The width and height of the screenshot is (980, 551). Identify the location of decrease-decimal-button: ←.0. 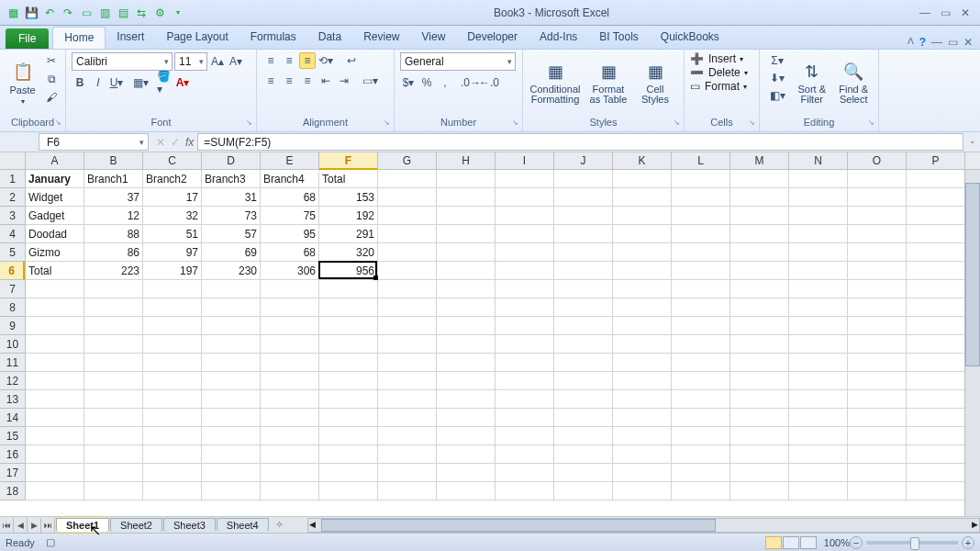
(489, 83).